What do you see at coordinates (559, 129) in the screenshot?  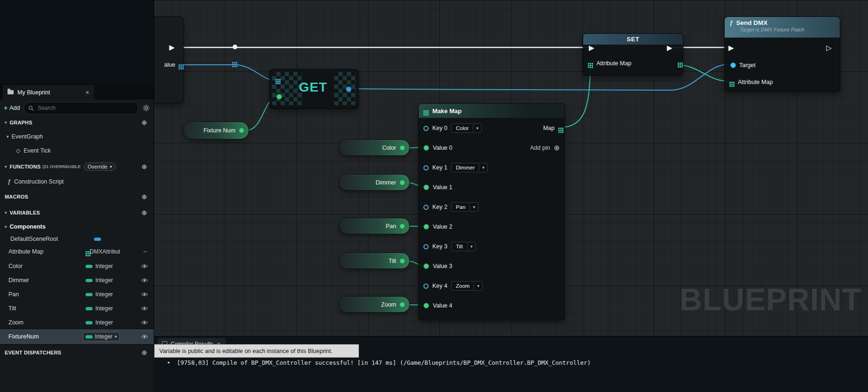 I see `map-output-pin` at bounding box center [559, 129].